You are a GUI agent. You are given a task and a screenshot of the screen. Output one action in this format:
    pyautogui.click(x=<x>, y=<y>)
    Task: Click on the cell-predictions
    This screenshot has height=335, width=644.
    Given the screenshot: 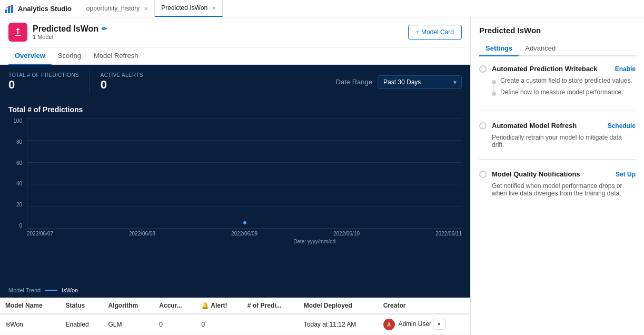 What is the action you would take?
    pyautogui.click(x=271, y=324)
    